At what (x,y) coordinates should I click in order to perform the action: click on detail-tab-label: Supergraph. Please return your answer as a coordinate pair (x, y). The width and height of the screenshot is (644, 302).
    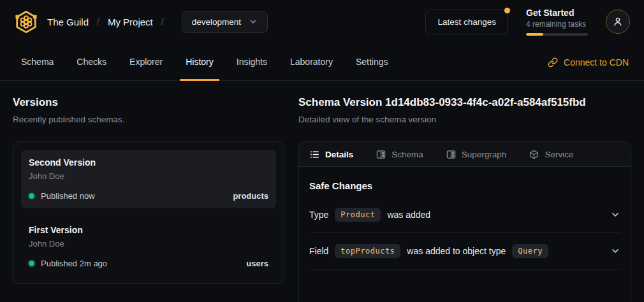
    Looking at the image, I should click on (485, 154).